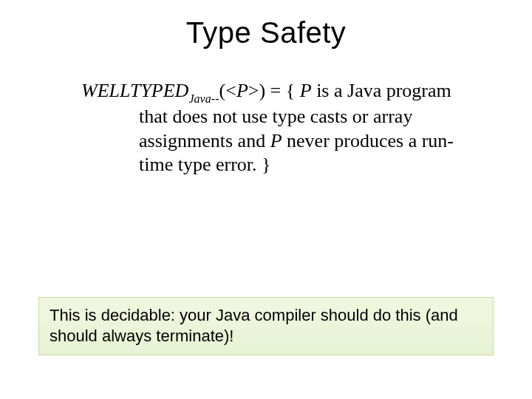 This screenshot has width=532, height=399. I want to click on arg-open: (<, so click(228, 90).